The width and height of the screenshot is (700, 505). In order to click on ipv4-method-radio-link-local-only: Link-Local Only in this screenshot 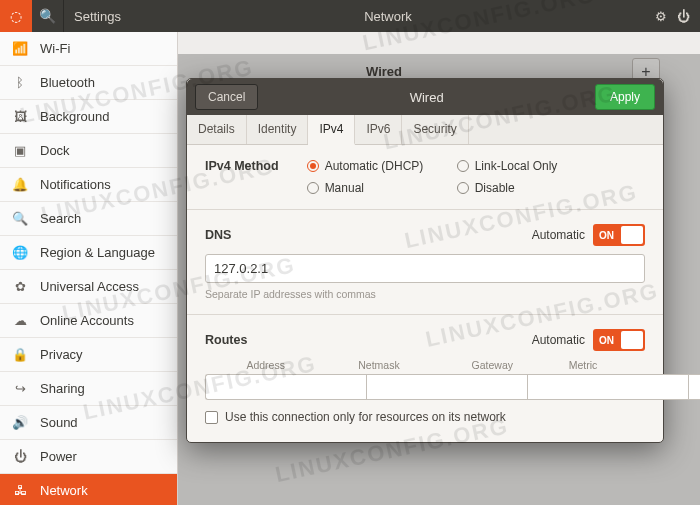, I will do `click(527, 166)`.